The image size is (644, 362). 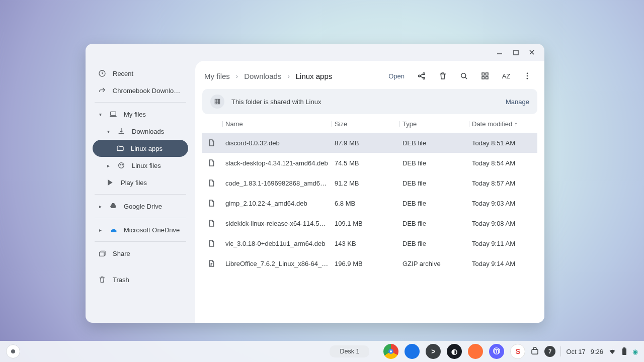 What do you see at coordinates (527, 76) in the screenshot?
I see `more-button` at bounding box center [527, 76].